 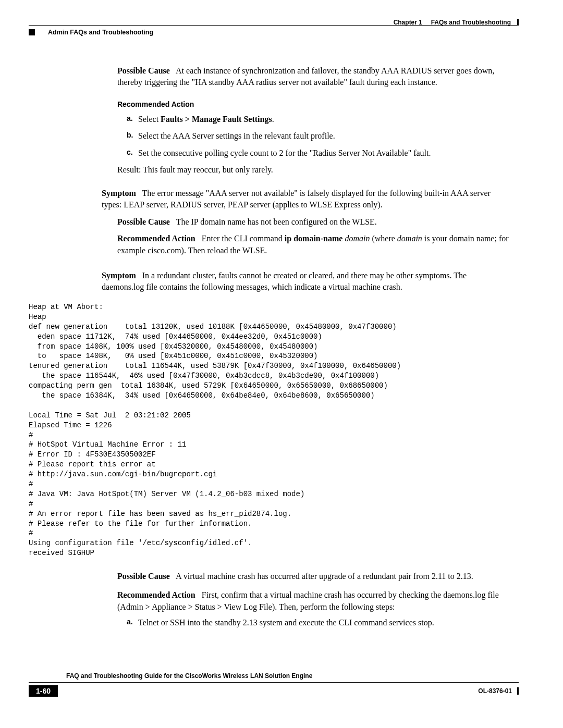 What do you see at coordinates (276, 222) in the screenshot?
I see `possible-cause-text-2: The IP domain name has not been configur…` at bounding box center [276, 222].